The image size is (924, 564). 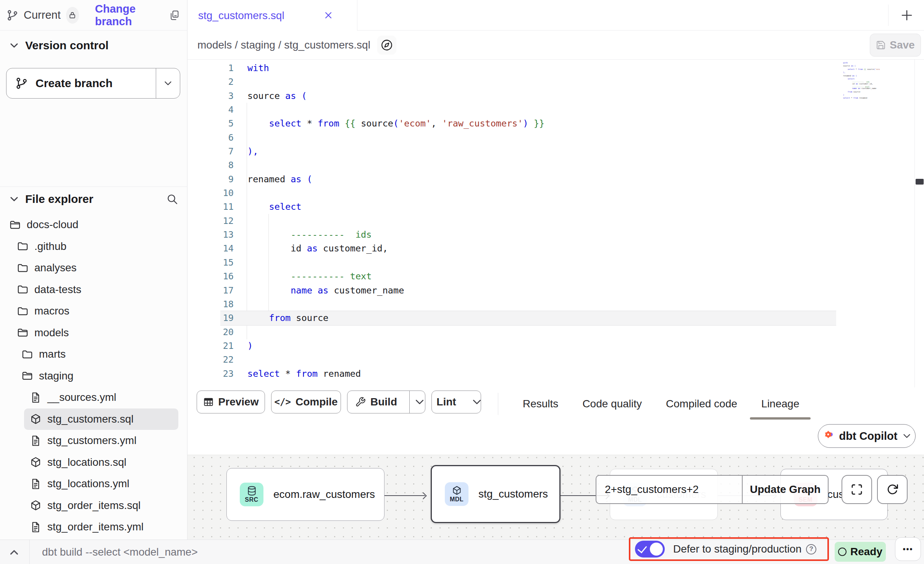 What do you see at coordinates (366, 332) in the screenshot?
I see `code-line: 20` at bounding box center [366, 332].